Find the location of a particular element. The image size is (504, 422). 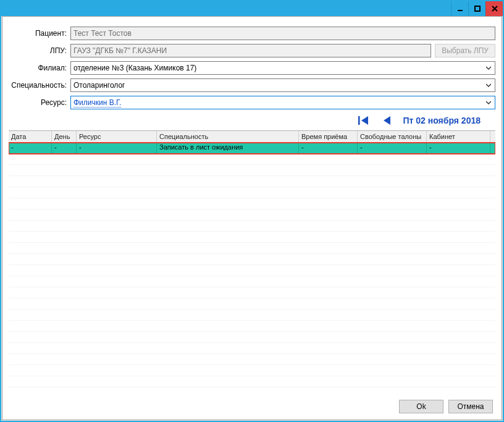

cell-time: - is located at coordinates (329, 148).